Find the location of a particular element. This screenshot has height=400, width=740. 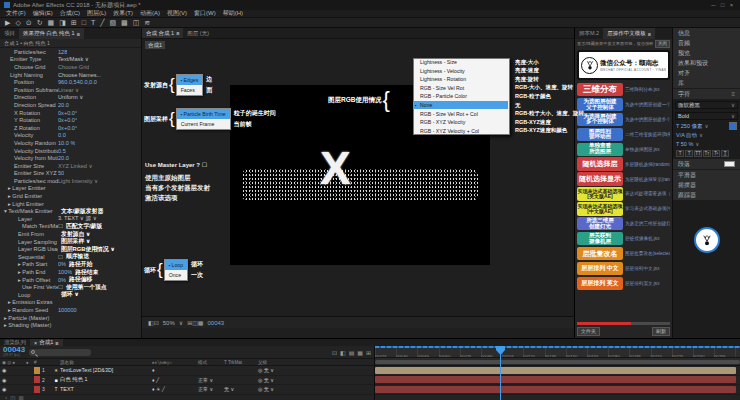

tool-icon: ▧ is located at coordinates (112, 22).